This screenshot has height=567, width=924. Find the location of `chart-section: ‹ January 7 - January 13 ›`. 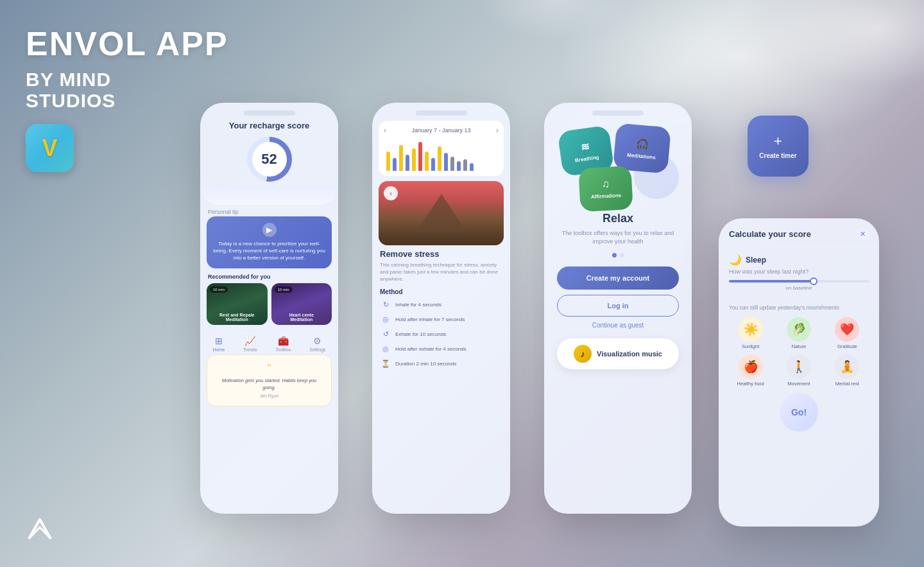

chart-section: ‹ January 7 - January 13 › is located at coordinates (441, 148).